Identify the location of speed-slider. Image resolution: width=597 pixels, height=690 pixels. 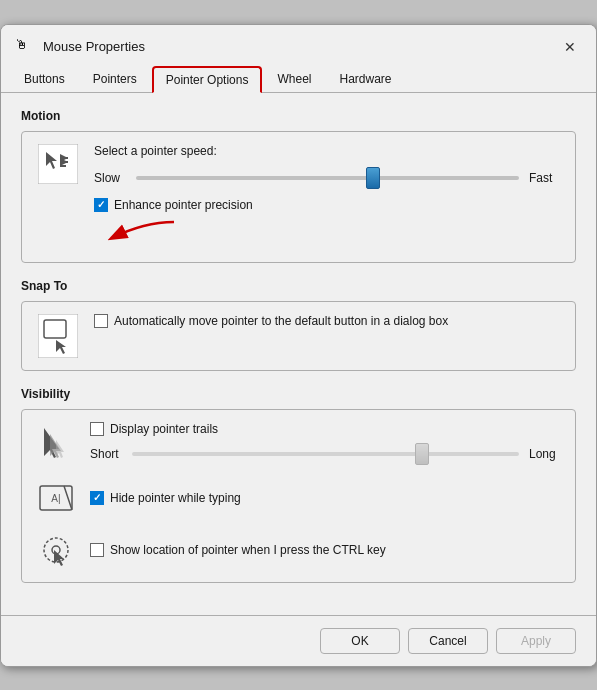
(328, 178).